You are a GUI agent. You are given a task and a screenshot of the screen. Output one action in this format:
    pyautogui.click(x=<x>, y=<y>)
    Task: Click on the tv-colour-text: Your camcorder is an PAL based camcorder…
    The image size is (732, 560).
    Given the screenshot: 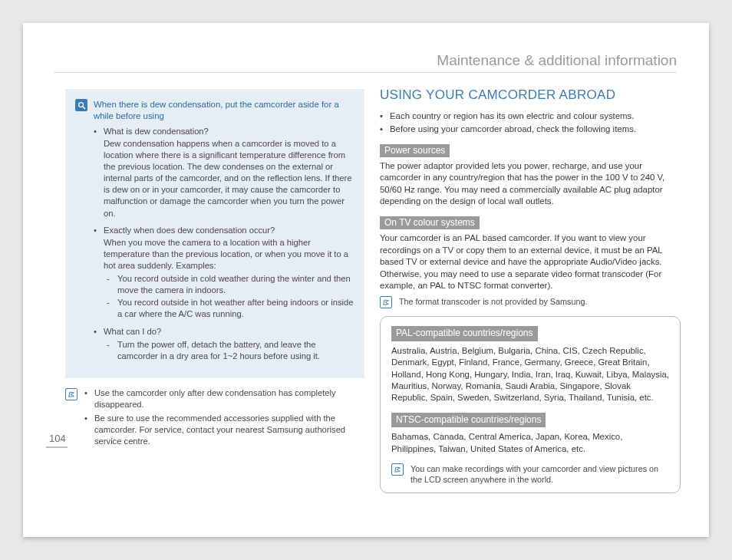 What is the action you would take?
    pyautogui.click(x=530, y=262)
    